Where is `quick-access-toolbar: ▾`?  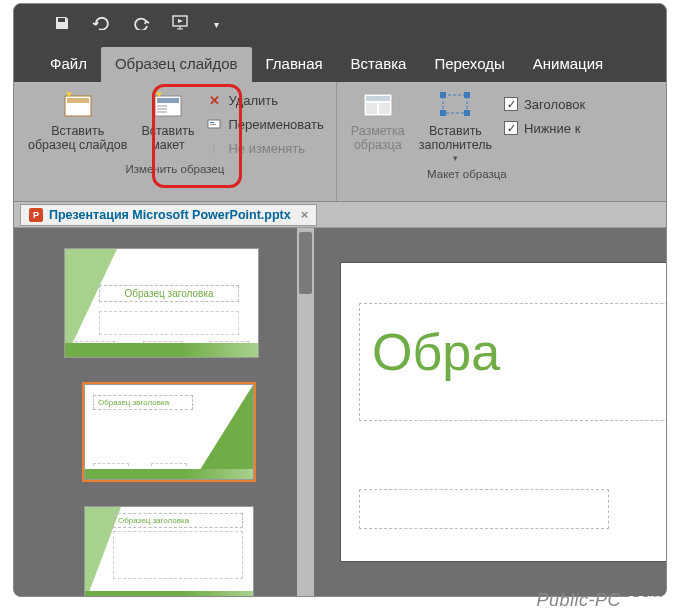 quick-access-toolbar: ▾ is located at coordinates (340, 24).